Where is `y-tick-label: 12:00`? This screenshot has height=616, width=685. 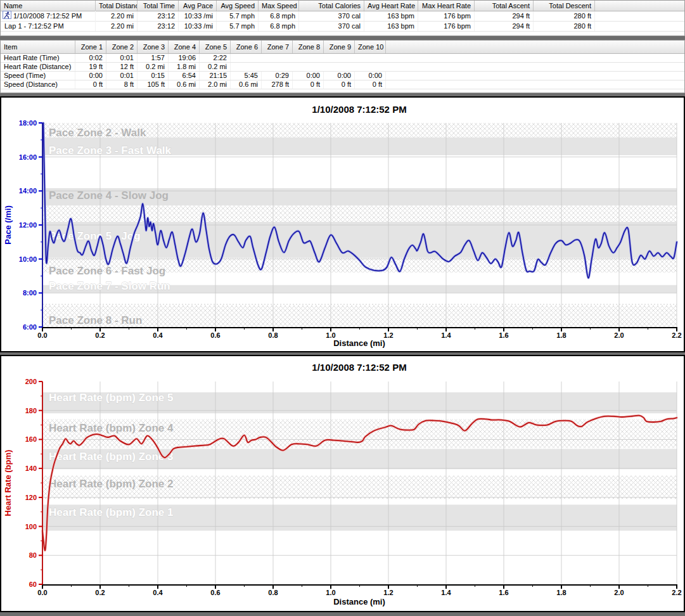 y-tick-label: 12:00 is located at coordinates (28, 225).